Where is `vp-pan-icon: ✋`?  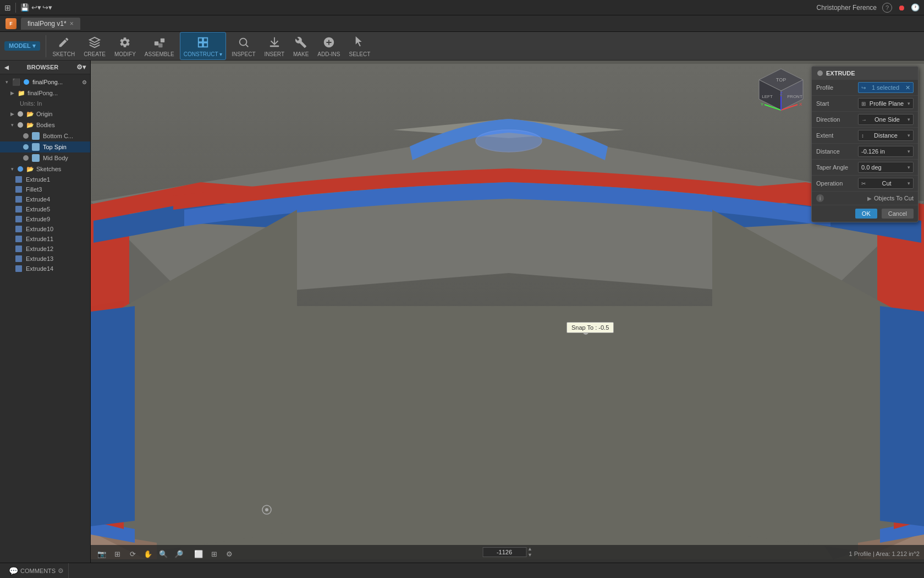 vp-pan-icon: ✋ is located at coordinates (148, 554).